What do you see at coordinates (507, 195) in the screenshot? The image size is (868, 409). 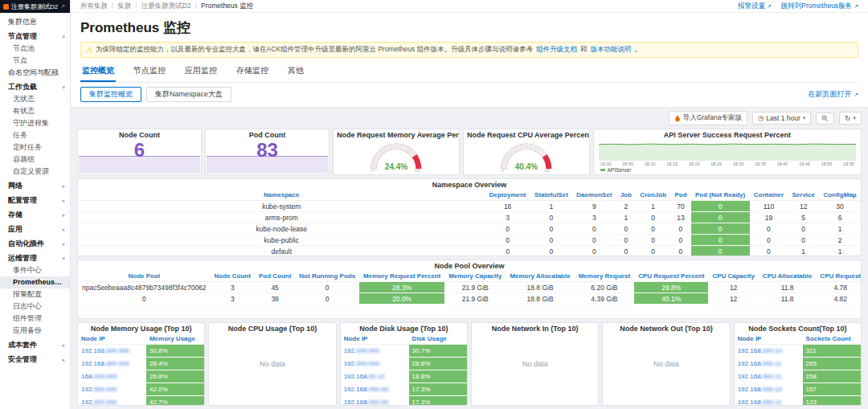 I see `column-header: Deployment` at bounding box center [507, 195].